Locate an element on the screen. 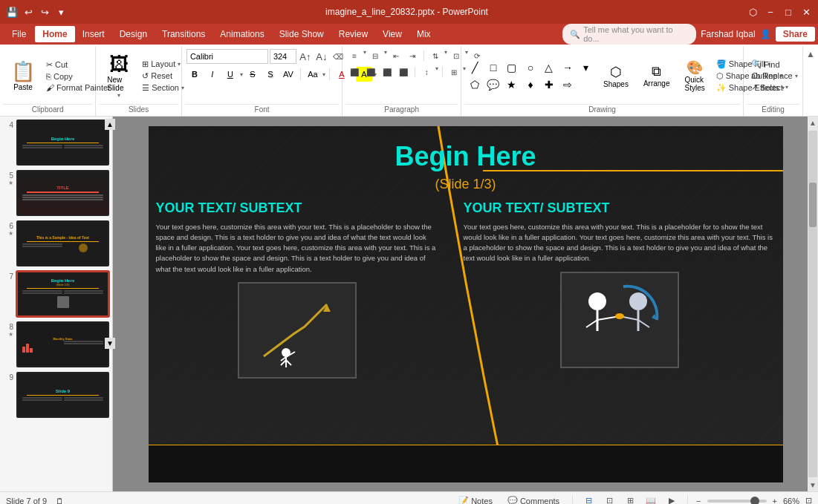  slide-image-5: TITLE is located at coordinates (62, 193).